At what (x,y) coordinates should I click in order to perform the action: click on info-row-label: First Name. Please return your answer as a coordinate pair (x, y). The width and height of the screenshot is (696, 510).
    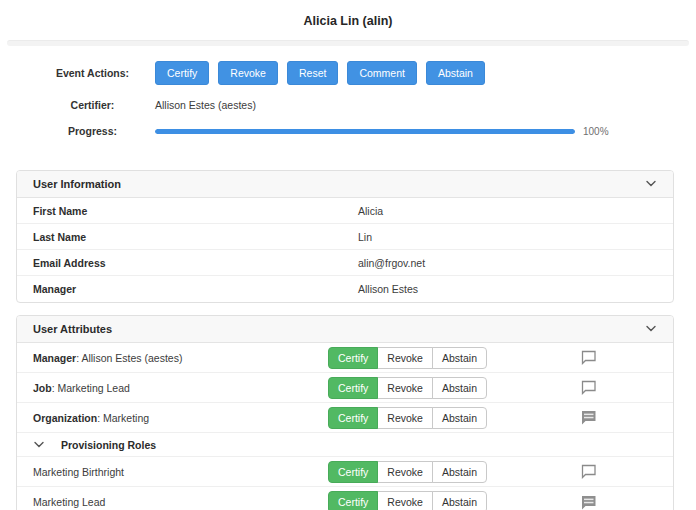
    Looking at the image, I should click on (196, 211).